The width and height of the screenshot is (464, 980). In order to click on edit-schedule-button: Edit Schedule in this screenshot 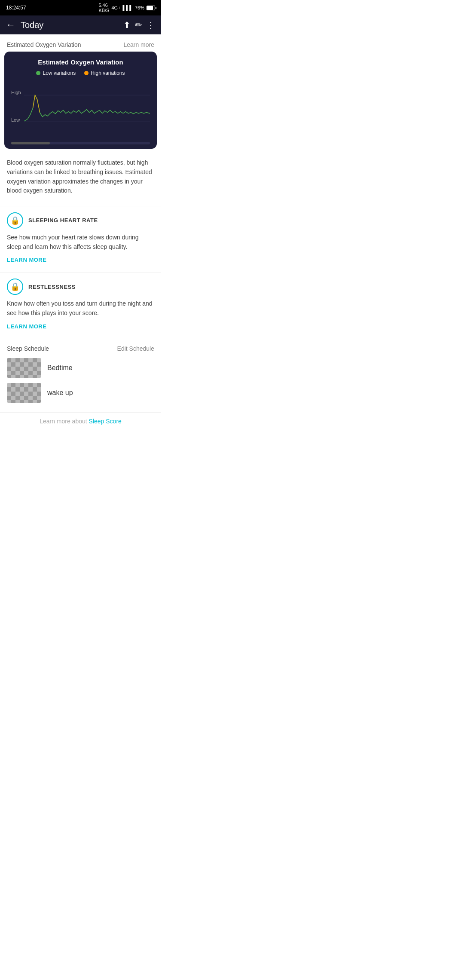, I will do `click(136, 349)`.